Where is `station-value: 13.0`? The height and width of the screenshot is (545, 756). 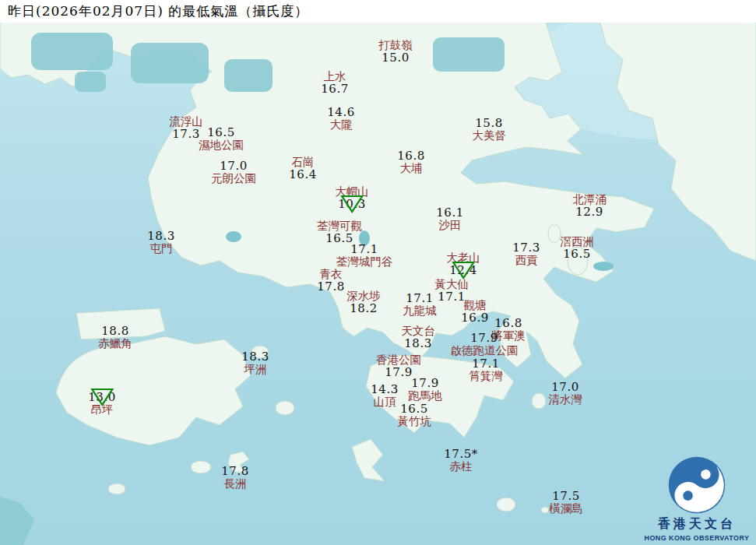 station-value: 13.0 is located at coordinates (101, 397).